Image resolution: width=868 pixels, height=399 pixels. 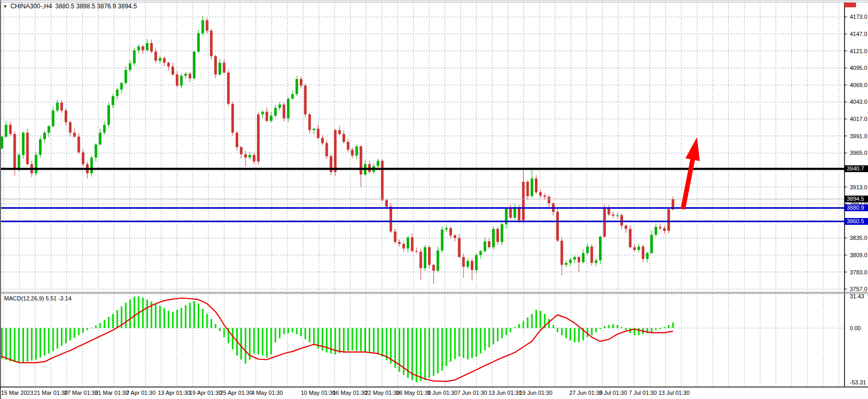 I want to click on time-axis-label: 19 Apr 01:30, so click(x=205, y=393).